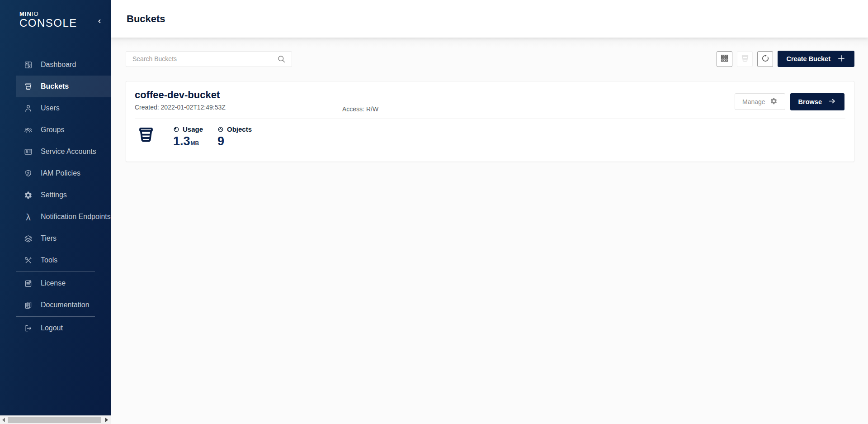 This screenshot has width=868, height=424. What do you see at coordinates (789, 101) in the screenshot?
I see `bucket-card-buttons: Manage Browse` at bounding box center [789, 101].